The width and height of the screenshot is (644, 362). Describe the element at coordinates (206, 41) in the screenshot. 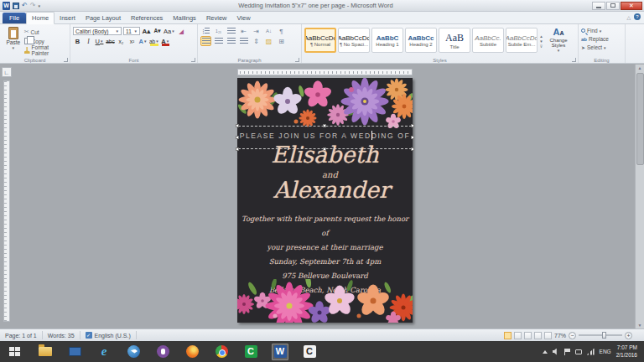

I see `align-left-button` at that location.